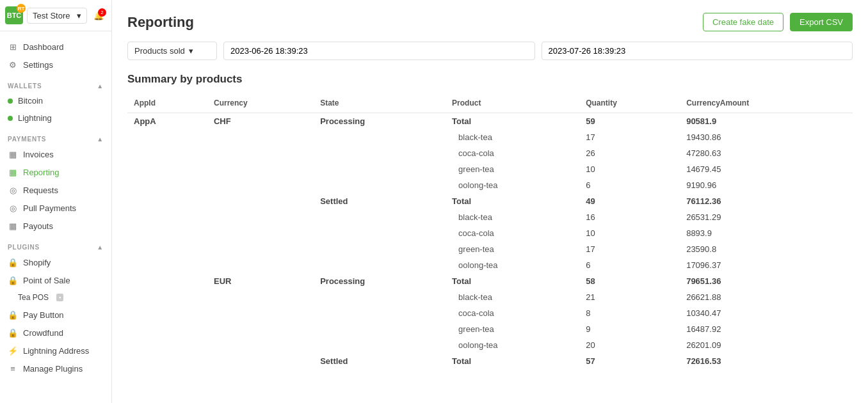 The height and width of the screenshot is (403, 868). What do you see at coordinates (13, 280) in the screenshot?
I see `pos-icon: 🔒` at bounding box center [13, 280].